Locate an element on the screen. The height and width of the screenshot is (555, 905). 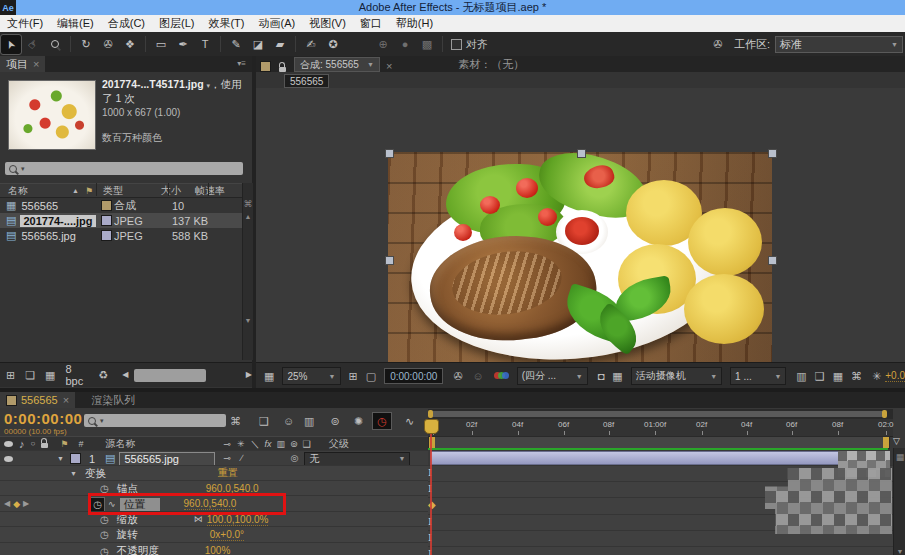
keyframe-toggle-icon: ◆ is located at coordinates (16, 504).